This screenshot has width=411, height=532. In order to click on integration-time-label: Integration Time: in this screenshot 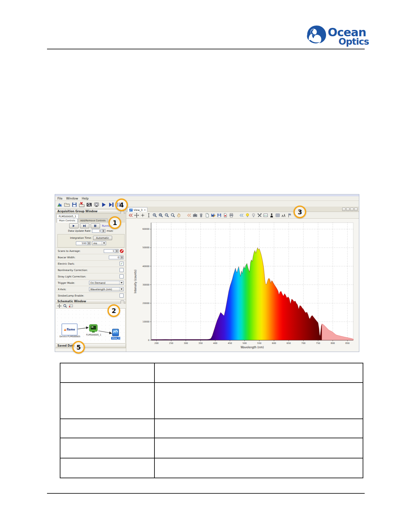, I will do `click(81, 238)`.